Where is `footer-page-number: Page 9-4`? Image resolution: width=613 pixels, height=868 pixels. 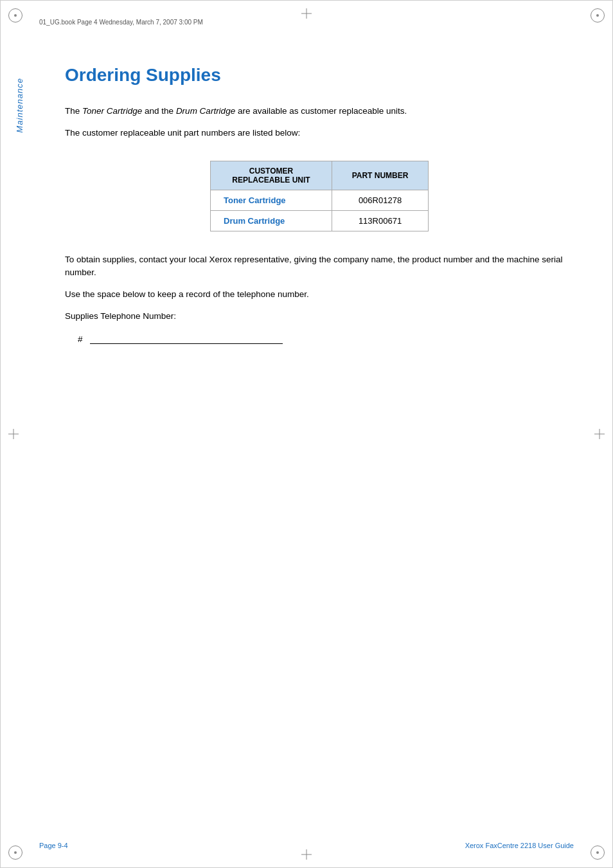 footer-page-number: Page 9-4 is located at coordinates (54, 845).